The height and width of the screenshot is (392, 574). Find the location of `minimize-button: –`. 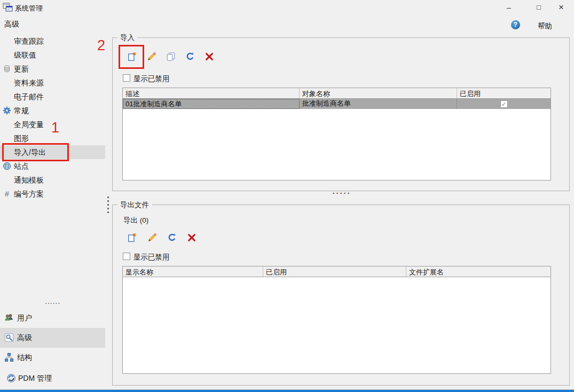

minimize-button: – is located at coordinates (509, 7).